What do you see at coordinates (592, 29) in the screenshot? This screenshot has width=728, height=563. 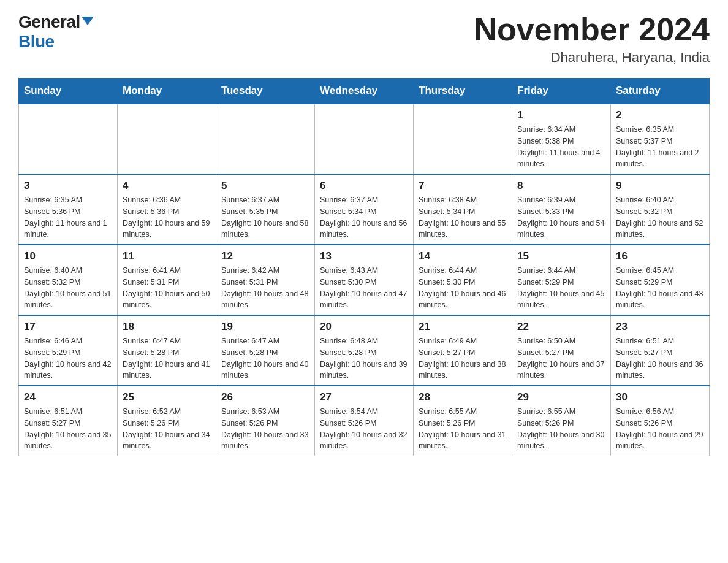 I see `calendar-title: November 2024` at bounding box center [592, 29].